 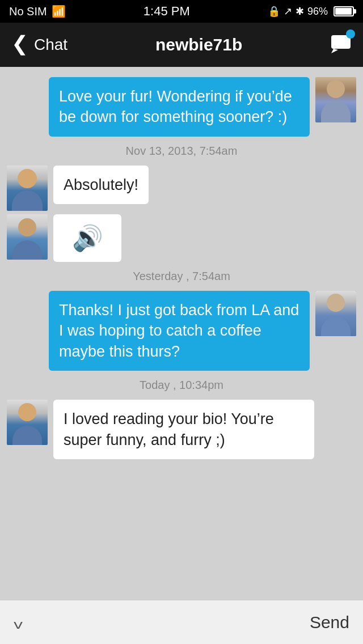 What do you see at coordinates (288, 11) in the screenshot?
I see `location-icon: ↗` at bounding box center [288, 11].